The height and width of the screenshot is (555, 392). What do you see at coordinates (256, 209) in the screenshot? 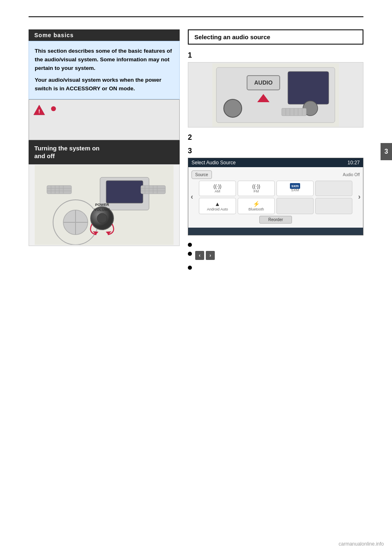
I see `screen-bluetooth-label: Bluetooth` at bounding box center [256, 209].